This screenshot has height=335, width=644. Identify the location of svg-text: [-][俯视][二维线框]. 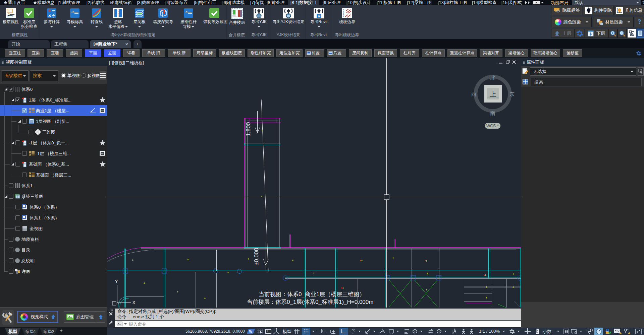
(126, 63).